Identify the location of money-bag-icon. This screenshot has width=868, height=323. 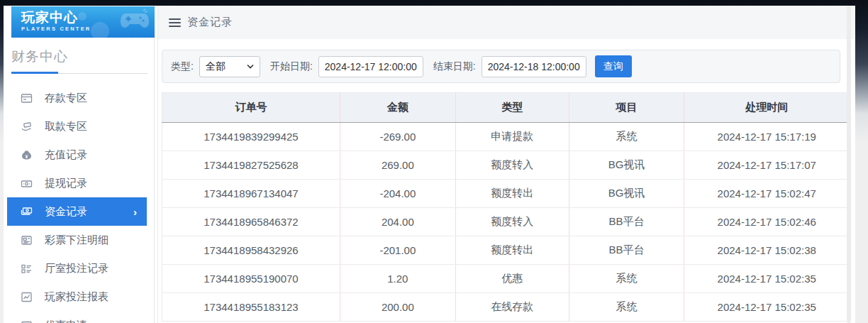
(27, 155).